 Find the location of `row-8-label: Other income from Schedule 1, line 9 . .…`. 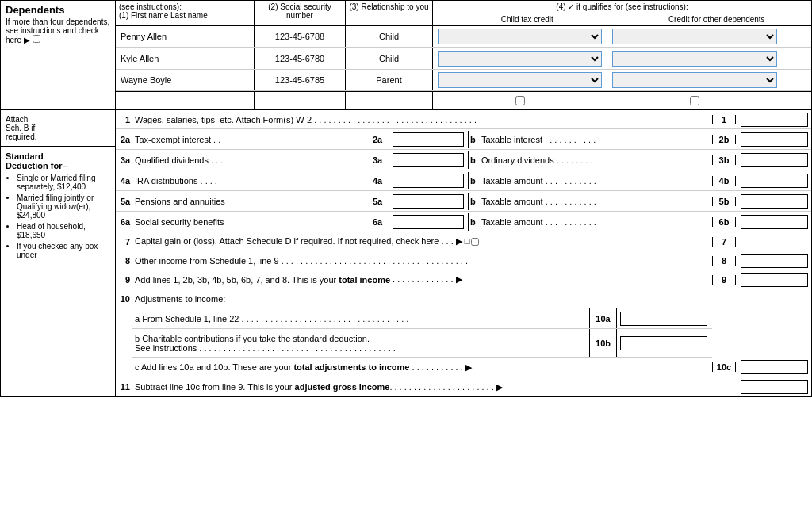

row-8-label: Other income from Schedule 1, line 9 . .… is located at coordinates (422, 261).